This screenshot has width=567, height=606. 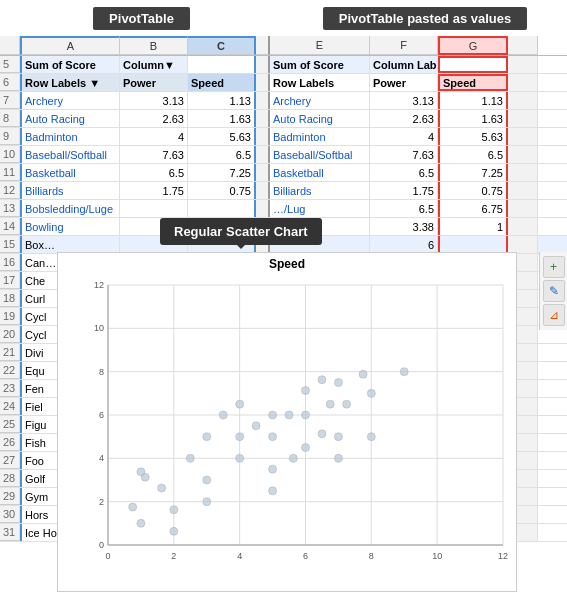 I want to click on cell-e: Baseball/Softbal, so click(x=320, y=154).